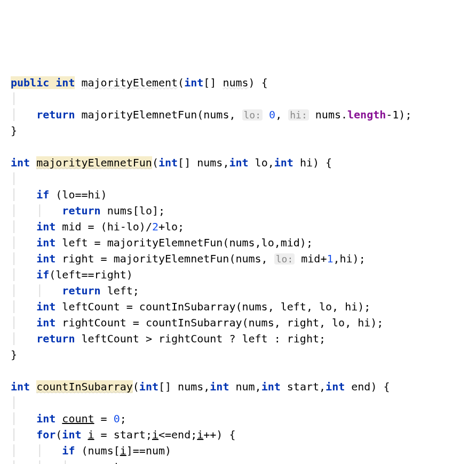 The image size is (476, 464). What do you see at coordinates (129, 83) in the screenshot?
I see `fn-majorityElement: majorityElement` at bounding box center [129, 83].